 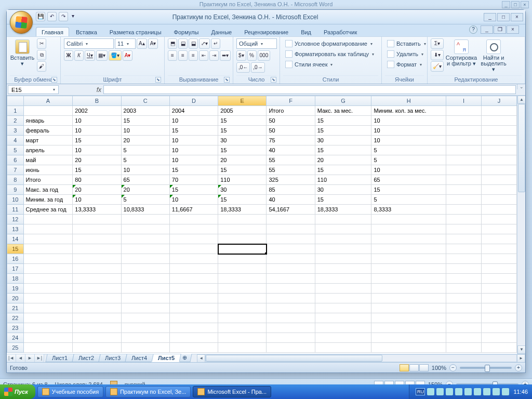 What do you see at coordinates (309, 64) in the screenshot?
I see `cell-styles: Стили ячеек▾` at bounding box center [309, 64].